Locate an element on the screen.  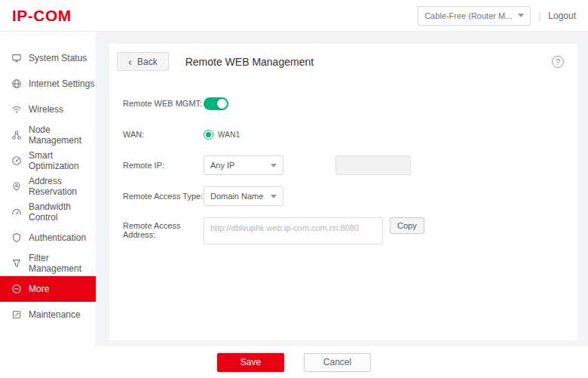
optimization-icon is located at coordinates (17, 161).